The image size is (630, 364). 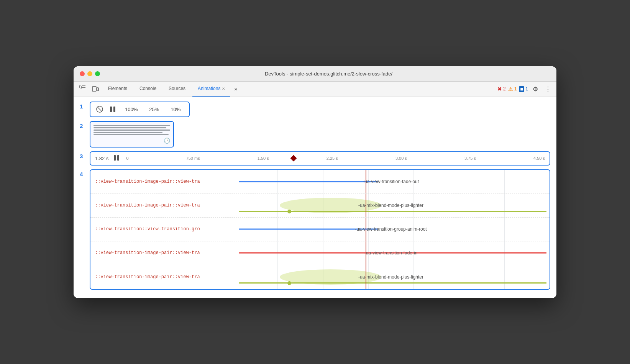 I want to click on dot-green, so click(x=289, y=212).